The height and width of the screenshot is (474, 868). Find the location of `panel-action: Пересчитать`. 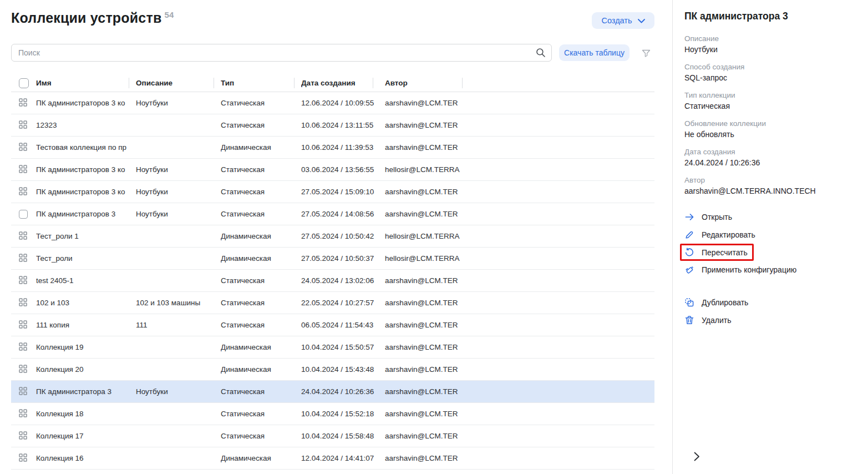

panel-action: Пересчитать is located at coordinates (717, 252).